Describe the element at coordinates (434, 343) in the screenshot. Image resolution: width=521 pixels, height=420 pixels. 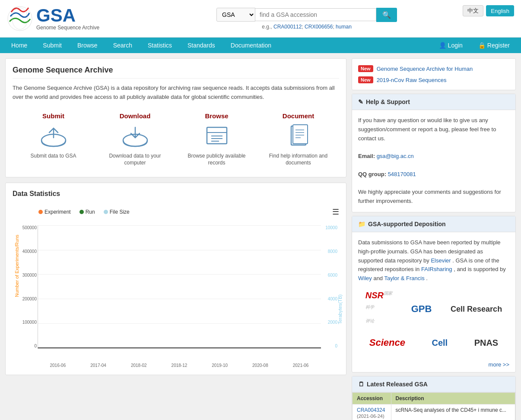
I see `journal-logos-2: Science Cell PNAS` at that location.